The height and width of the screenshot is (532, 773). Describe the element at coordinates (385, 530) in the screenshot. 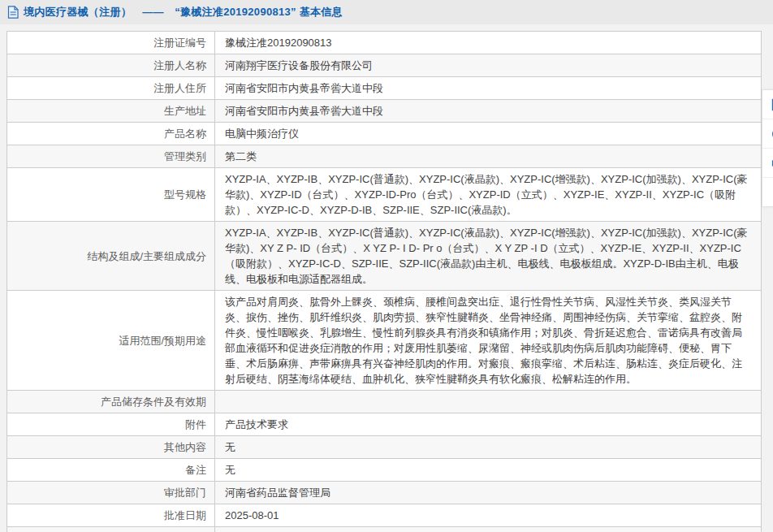

I see `table-row: 生效日期 2024-10-18` at that location.